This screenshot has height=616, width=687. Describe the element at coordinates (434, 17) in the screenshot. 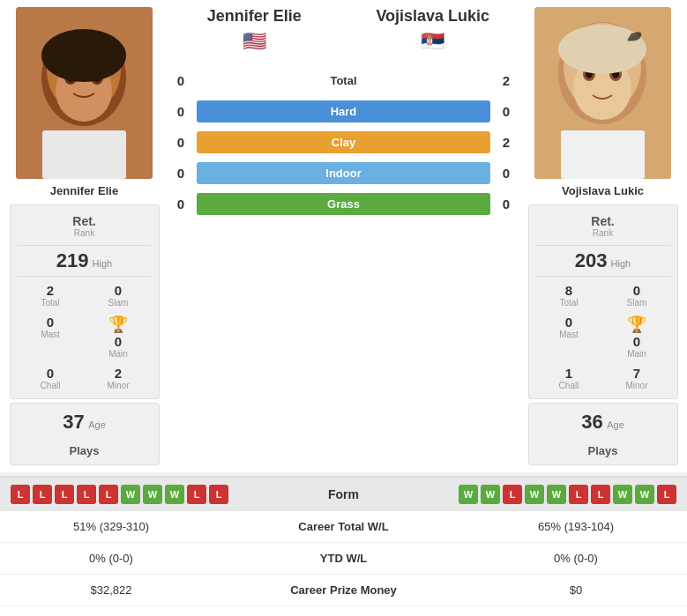

I see `center-right-player-name: Vojislava Lukic` at that location.